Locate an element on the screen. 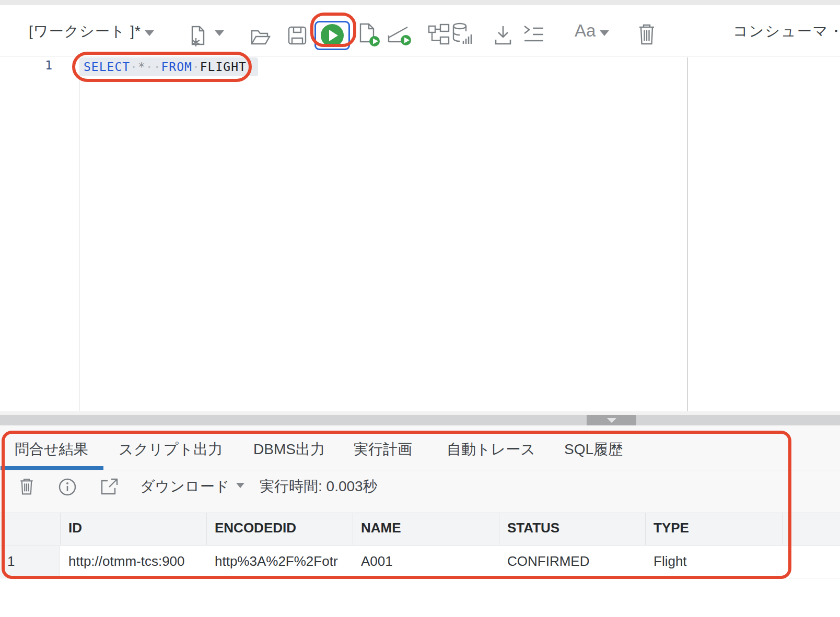 This screenshot has height=617, width=840. sql-statement-line: SELECT·*··FROM·FLIGHT; is located at coordinates (169, 67).